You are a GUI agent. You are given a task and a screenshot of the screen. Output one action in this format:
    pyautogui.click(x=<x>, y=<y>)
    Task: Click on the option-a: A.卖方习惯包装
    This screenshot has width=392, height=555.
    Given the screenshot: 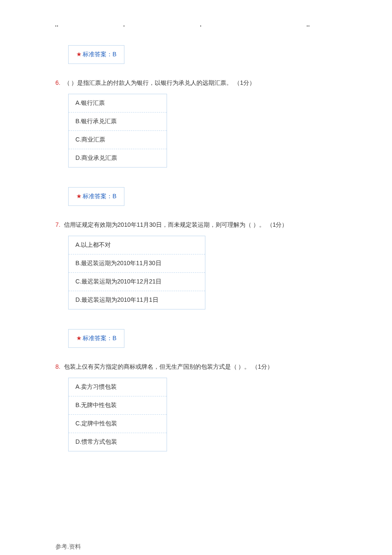 What is the action you would take?
    pyautogui.click(x=118, y=387)
    